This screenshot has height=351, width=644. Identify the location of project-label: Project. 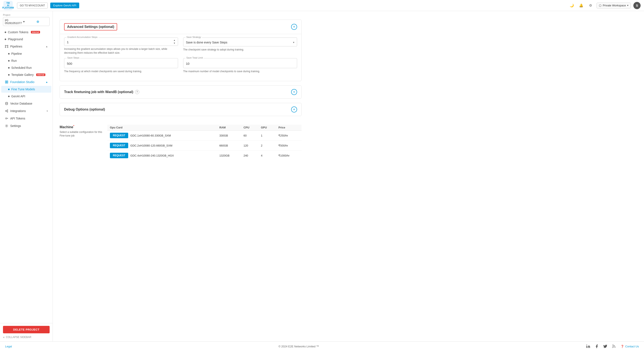
(26, 15).